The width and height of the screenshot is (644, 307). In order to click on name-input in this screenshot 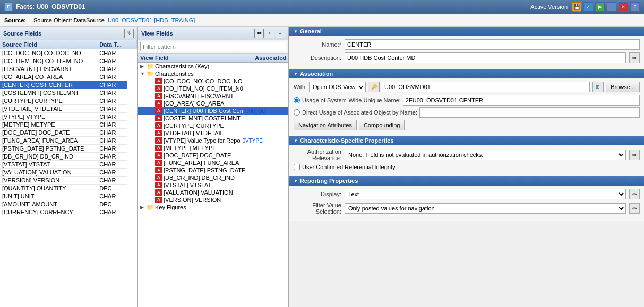, I will do `click(492, 45)`.